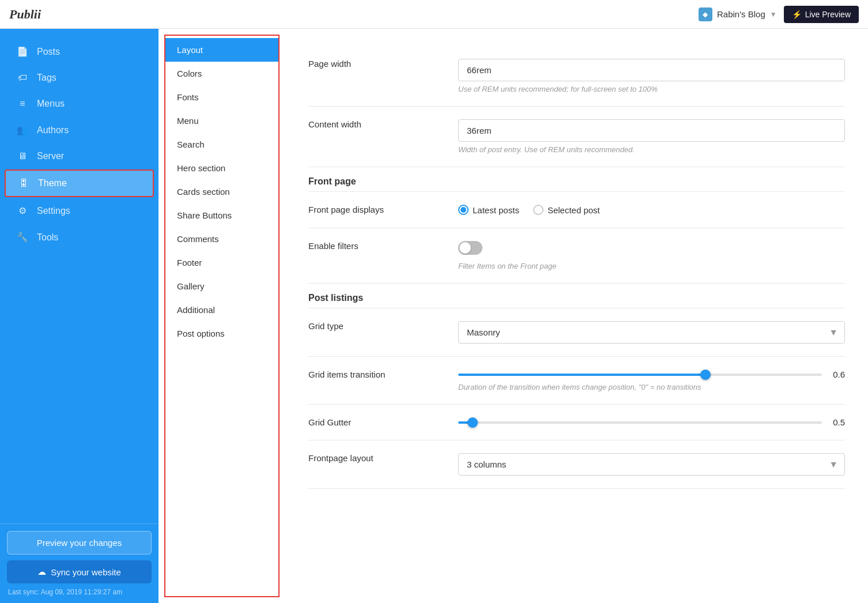  I want to click on sidebar-label-settings: Settings, so click(54, 211).